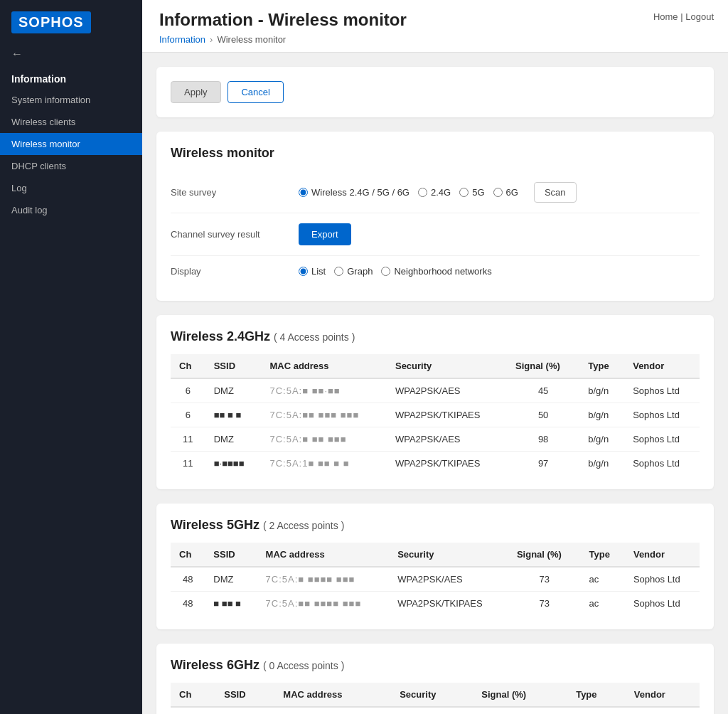 Image resolution: width=728 pixels, height=714 pixels. I want to click on site-survey-option-24g: 2.4G, so click(434, 192).